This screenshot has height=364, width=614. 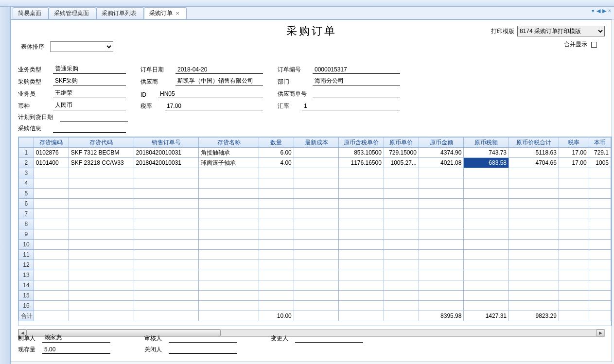 What do you see at coordinates (600, 163) in the screenshot?
I see `cell: 1005` at bounding box center [600, 163].